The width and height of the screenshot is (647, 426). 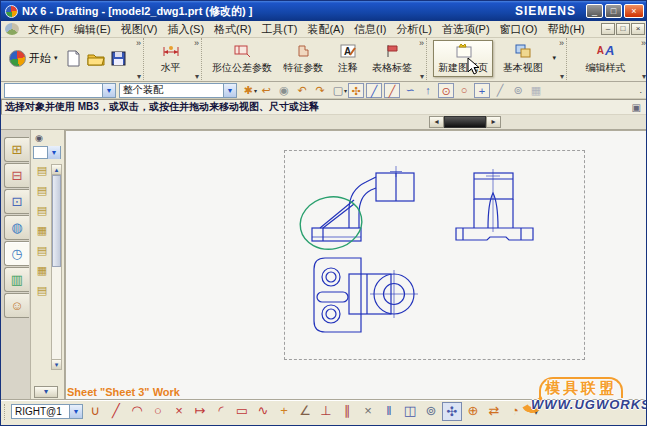 I want to click on start-button: 开始 ▾, so click(x=34, y=58).